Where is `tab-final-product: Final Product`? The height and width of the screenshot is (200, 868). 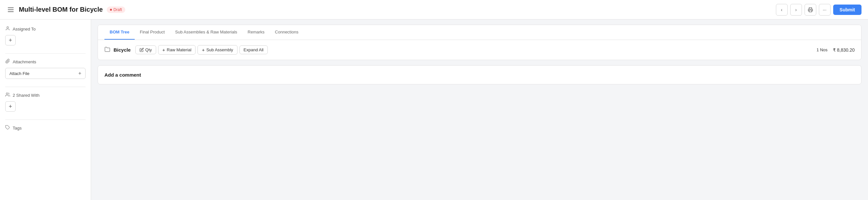
tab-final-product: Final Product is located at coordinates (152, 32).